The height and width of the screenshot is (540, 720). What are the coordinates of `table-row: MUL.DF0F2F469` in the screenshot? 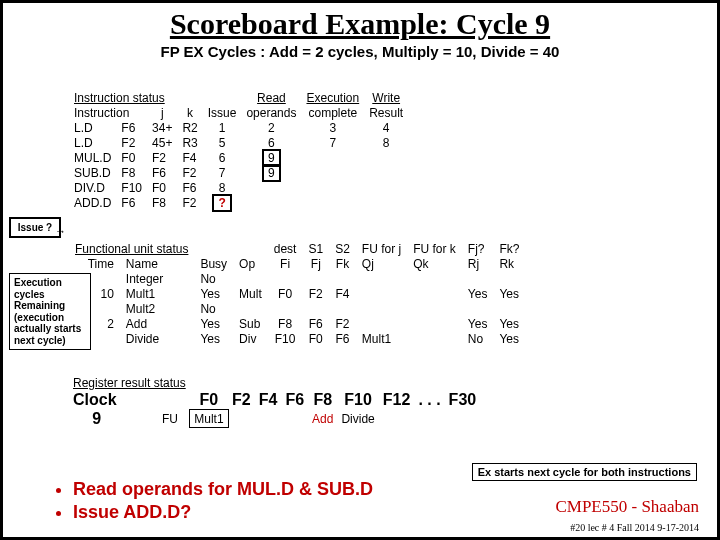 It's located at (238, 158).